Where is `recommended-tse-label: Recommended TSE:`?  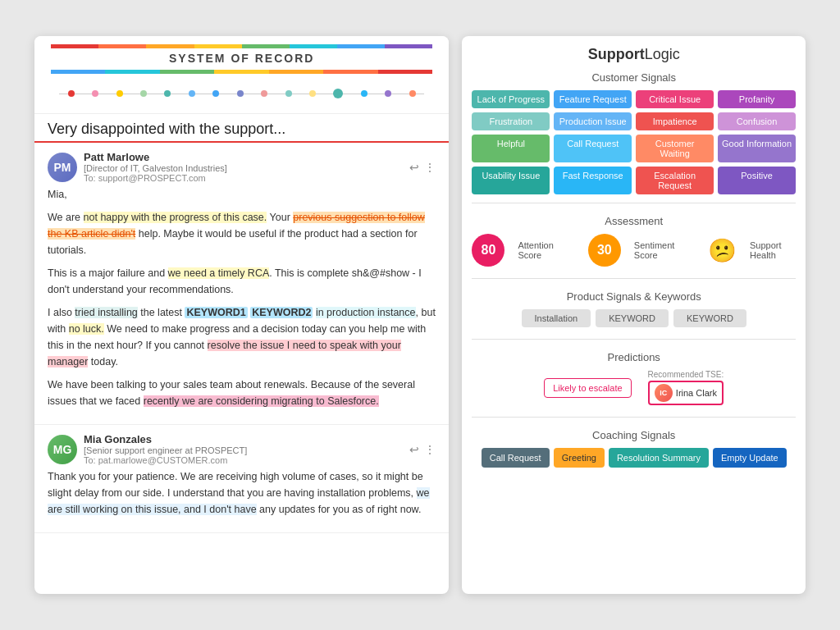
recommended-tse-label: Recommended TSE: is located at coordinates (686, 374).